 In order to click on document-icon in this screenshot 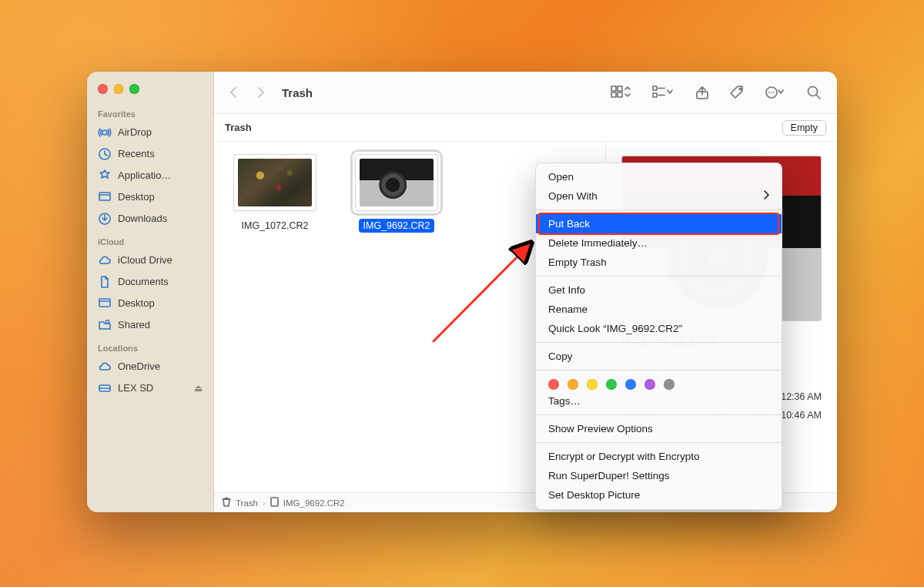, I will do `click(105, 282)`.